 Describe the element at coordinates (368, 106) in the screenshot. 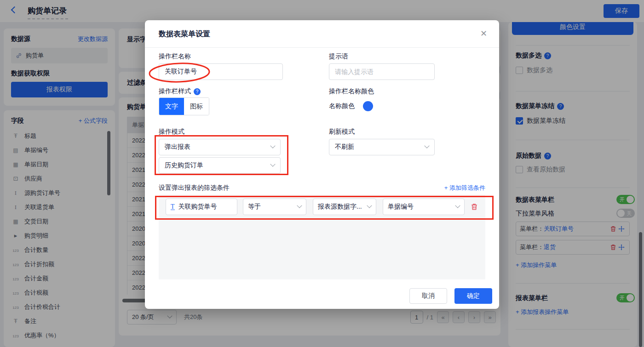

I see `color-swatch` at that location.